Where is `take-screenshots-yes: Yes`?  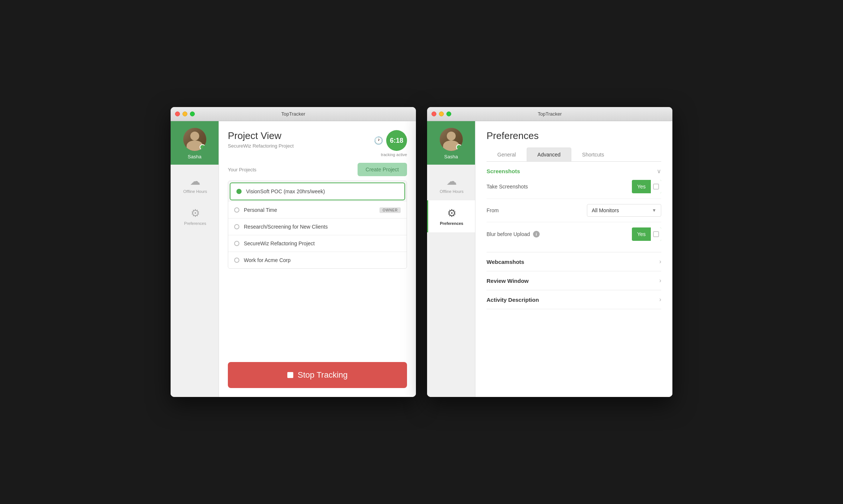
take-screenshots-yes: Yes is located at coordinates (642, 187).